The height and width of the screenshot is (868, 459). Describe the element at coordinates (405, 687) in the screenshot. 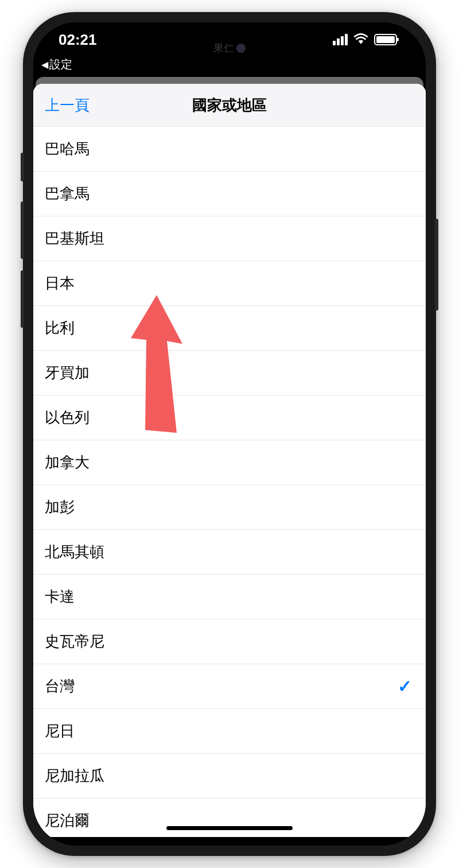

I see `checkmark-icon: ✓` at that location.